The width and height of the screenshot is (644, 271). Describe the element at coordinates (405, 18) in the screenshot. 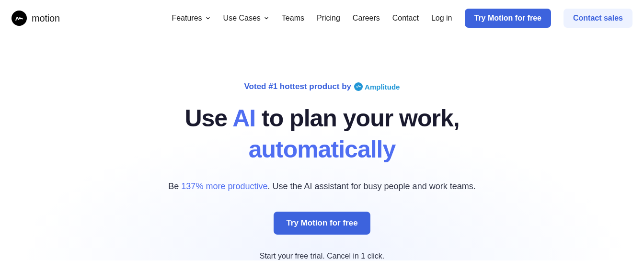

I see `nav-contact-label: Contact` at that location.